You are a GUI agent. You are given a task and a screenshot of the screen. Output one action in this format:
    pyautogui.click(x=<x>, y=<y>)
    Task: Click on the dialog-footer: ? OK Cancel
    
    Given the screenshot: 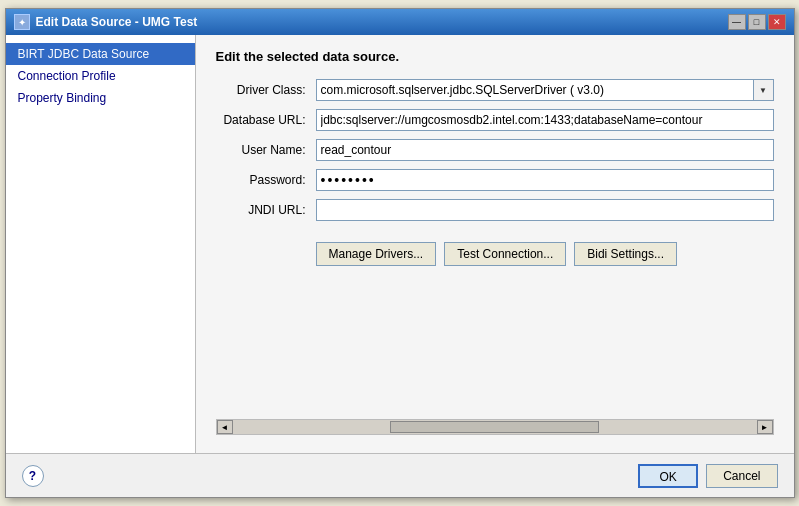 What is the action you would take?
    pyautogui.click(x=400, y=475)
    